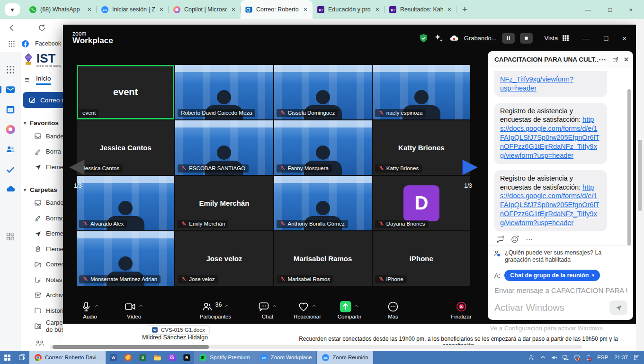 This screenshot has height=364, width=644. I want to click on taskbar-icon-button: B, so click(187, 357).